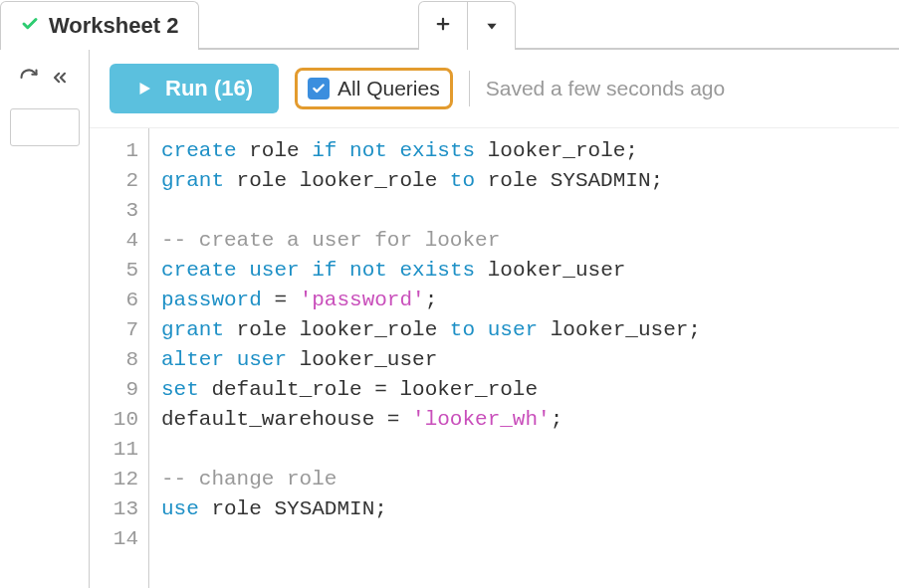 This screenshot has height=588, width=899. What do you see at coordinates (443, 26) in the screenshot?
I see `add-tab-button` at bounding box center [443, 26].